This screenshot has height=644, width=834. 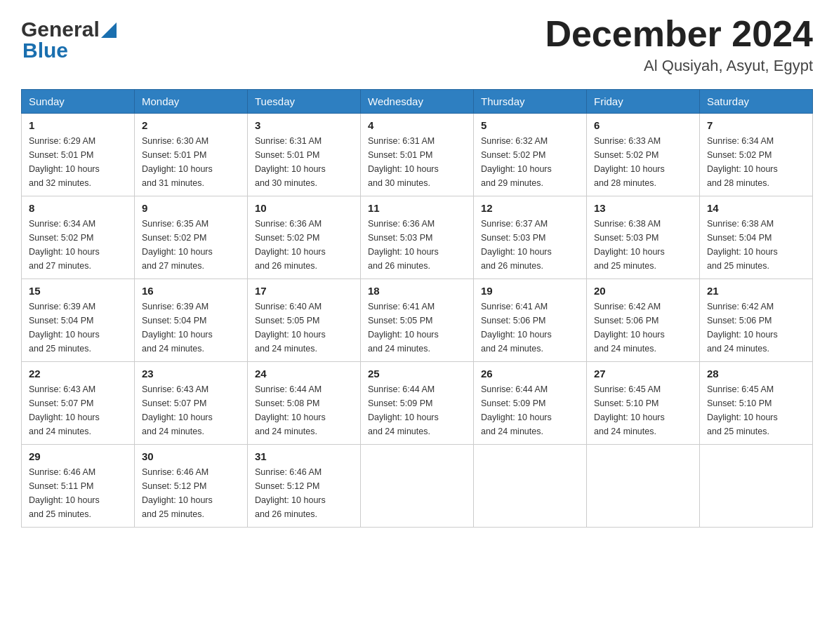 I want to click on day-info: Sunrise: 6:35 AM Sunset: 5:02 PM Dayligh…, so click(x=191, y=245).